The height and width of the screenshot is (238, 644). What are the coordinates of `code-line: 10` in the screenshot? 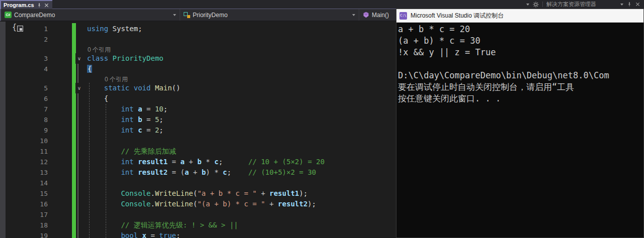 It's located at (201, 141).